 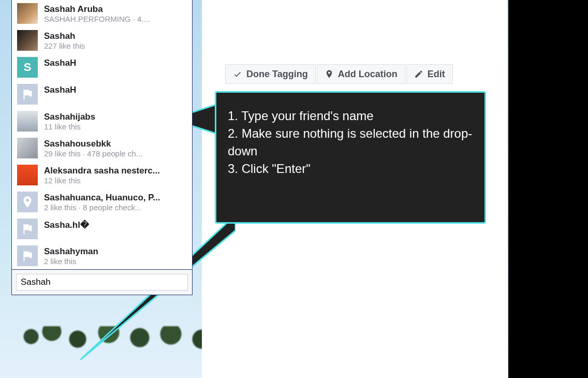 I want to click on edit-label: Edit, so click(x=436, y=75).